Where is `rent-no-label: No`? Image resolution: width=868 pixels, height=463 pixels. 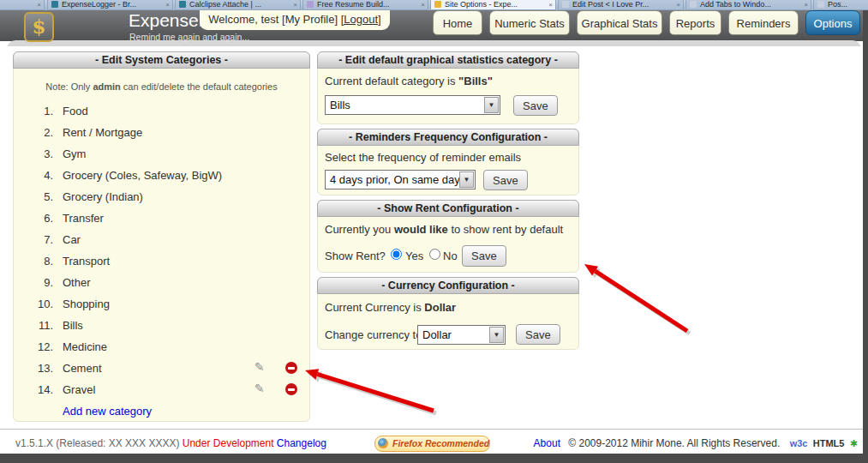
rent-no-label: No is located at coordinates (451, 256).